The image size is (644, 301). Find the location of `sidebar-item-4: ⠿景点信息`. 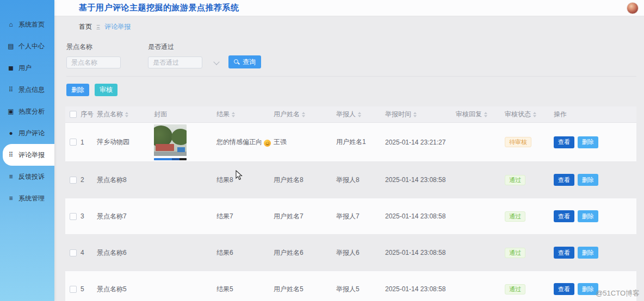

sidebar-item-4: ⠿景点信息 is located at coordinates (27, 90).